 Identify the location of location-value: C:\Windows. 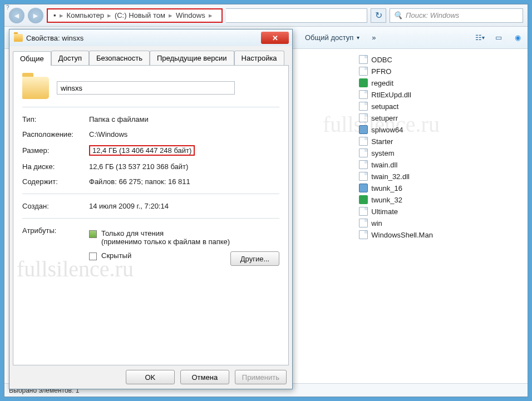
(184, 135).